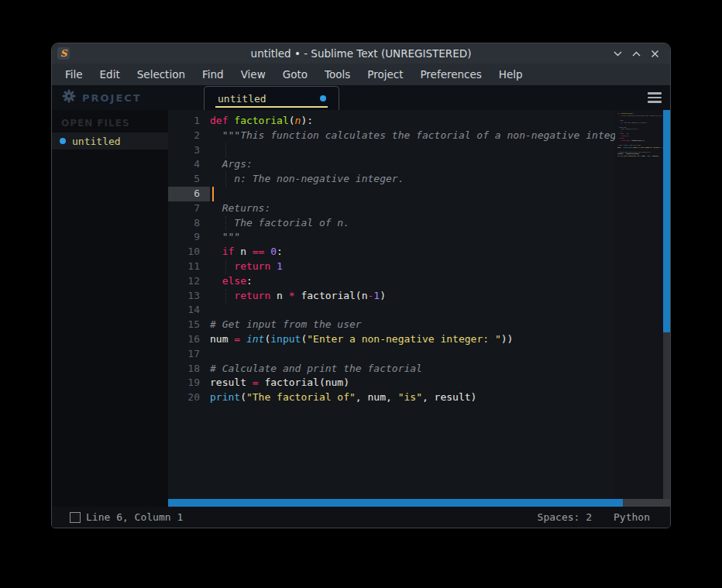  I want to click on gear-icon, so click(69, 98).